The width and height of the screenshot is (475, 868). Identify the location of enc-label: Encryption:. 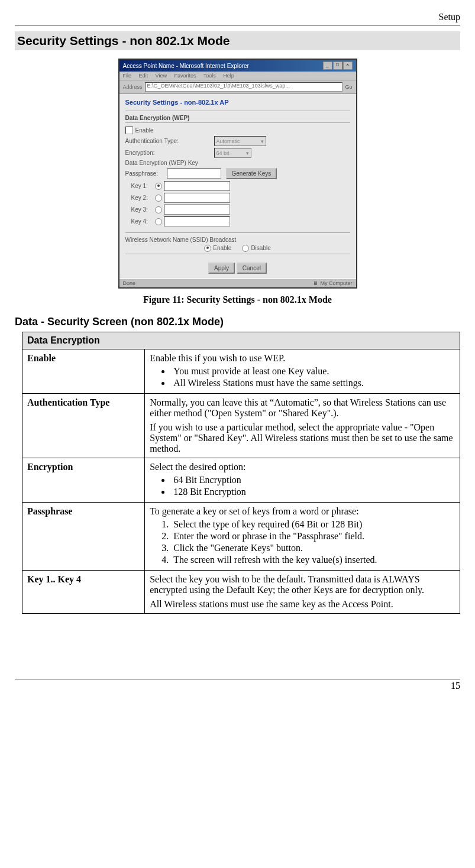
(170, 153).